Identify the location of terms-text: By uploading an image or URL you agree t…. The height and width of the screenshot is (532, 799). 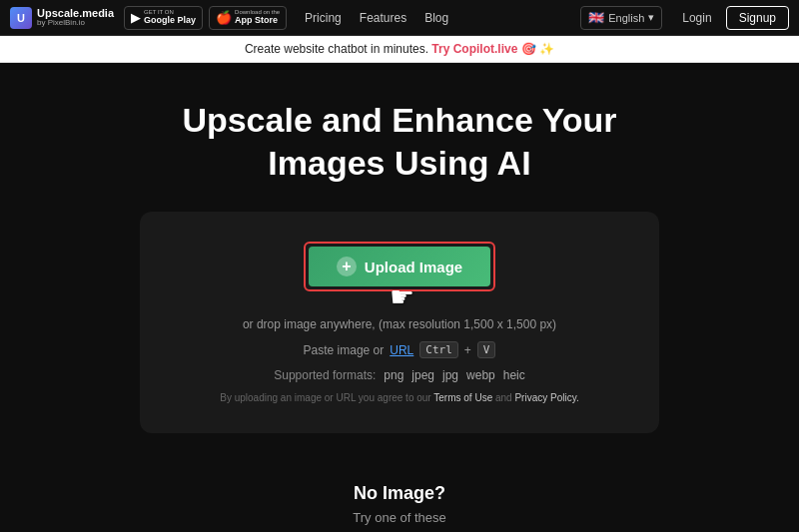
(400, 397).